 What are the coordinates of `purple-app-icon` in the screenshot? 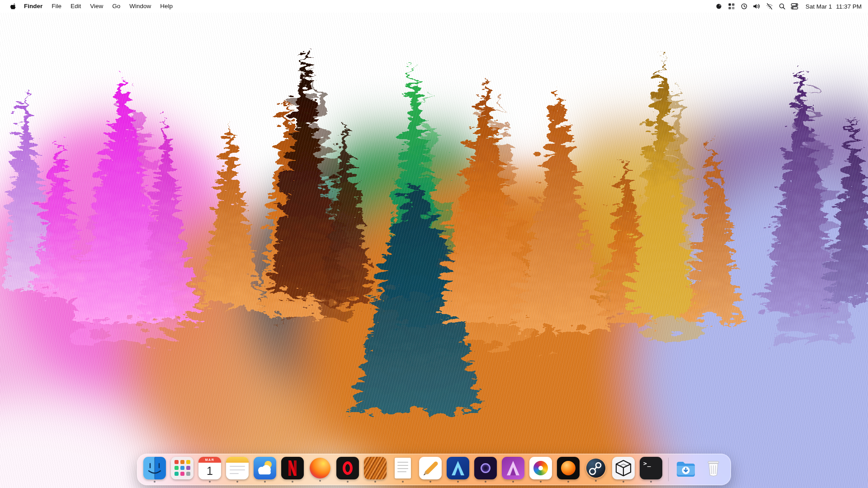 It's located at (513, 468).